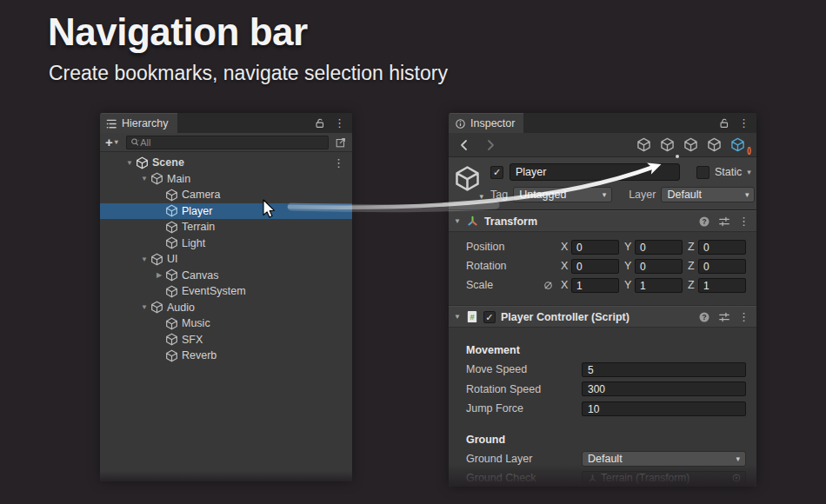 The image size is (826, 504). What do you see at coordinates (737, 144) in the screenshot?
I see `bookmark-cube-active-icon` at bounding box center [737, 144].